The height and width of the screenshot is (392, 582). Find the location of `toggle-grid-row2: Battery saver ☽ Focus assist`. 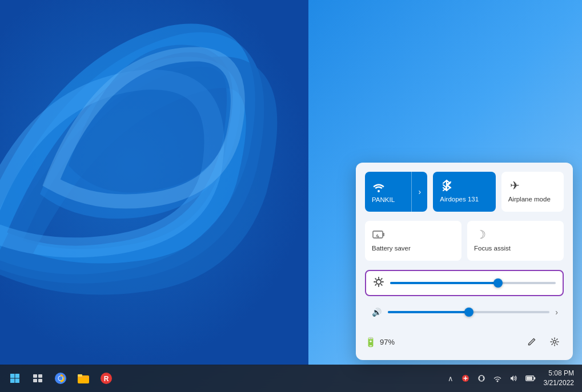

toggle-grid-row2: Battery saver ☽ Focus assist is located at coordinates (464, 241).